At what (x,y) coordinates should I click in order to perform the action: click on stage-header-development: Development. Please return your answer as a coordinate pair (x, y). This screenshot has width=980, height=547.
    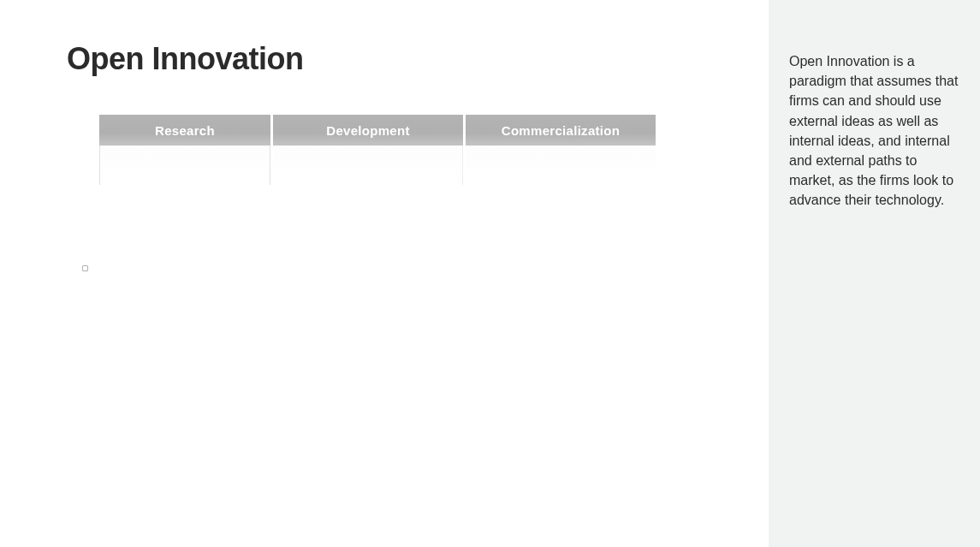
    Looking at the image, I should click on (368, 130).